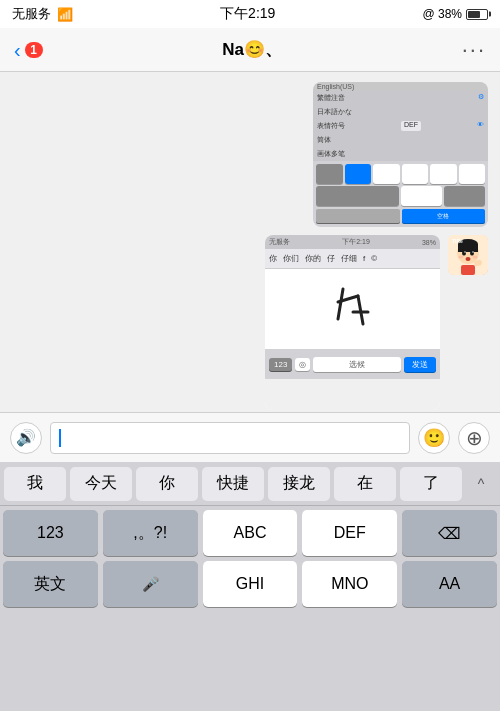  I want to click on voice-icon: 🔊, so click(26, 438).